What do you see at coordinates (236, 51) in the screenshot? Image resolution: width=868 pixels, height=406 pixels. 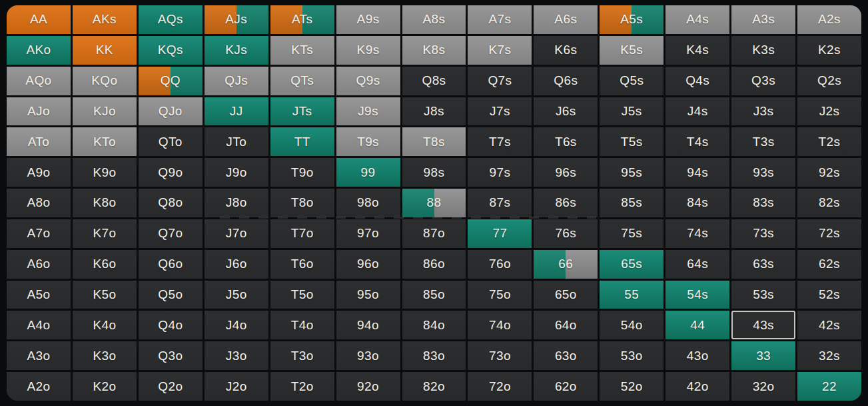 I see `hand-cell-KJs: KJs` at bounding box center [236, 51].